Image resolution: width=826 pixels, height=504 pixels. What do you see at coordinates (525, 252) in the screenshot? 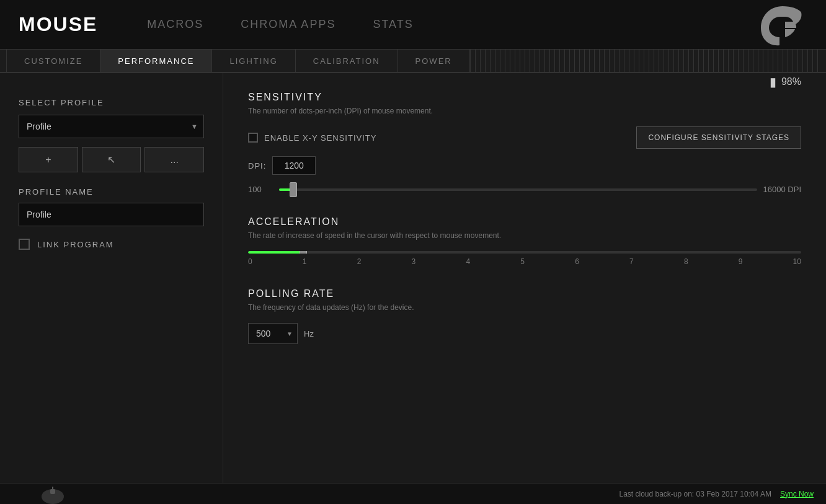
I see `accel-slider-container` at bounding box center [525, 252].